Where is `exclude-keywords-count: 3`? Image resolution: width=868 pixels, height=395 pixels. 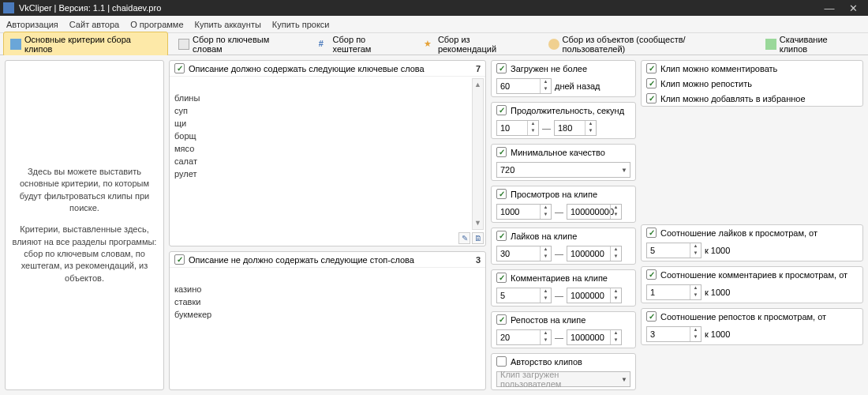 exclude-keywords-count: 3 is located at coordinates (478, 260).